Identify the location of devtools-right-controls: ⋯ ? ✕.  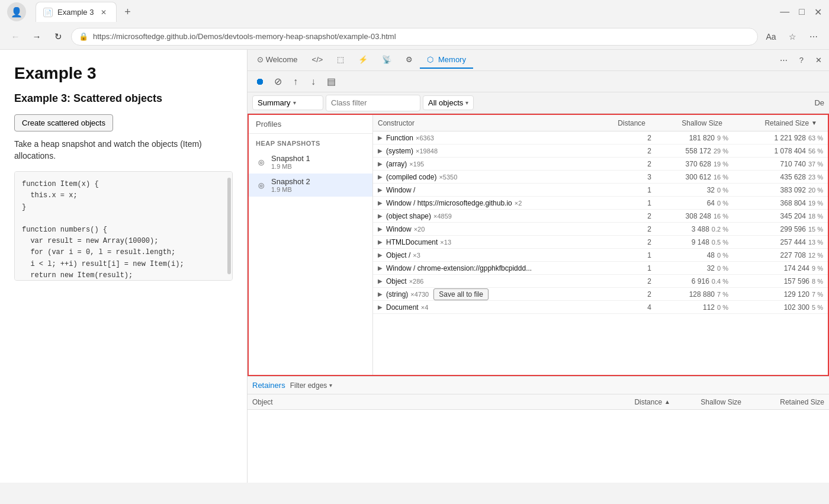
(801, 60).